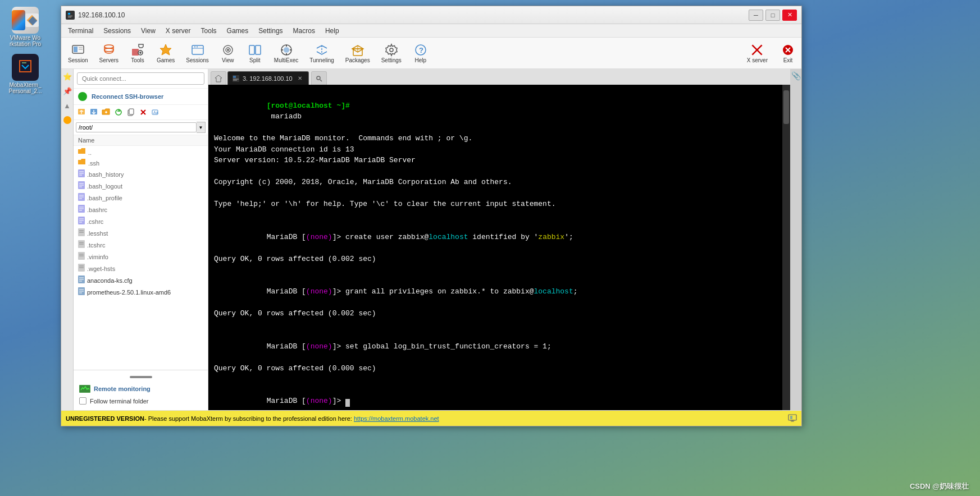  I want to click on file-item-prometheus: prometheus-2.50.1.linux-amd6, so click(140, 292).